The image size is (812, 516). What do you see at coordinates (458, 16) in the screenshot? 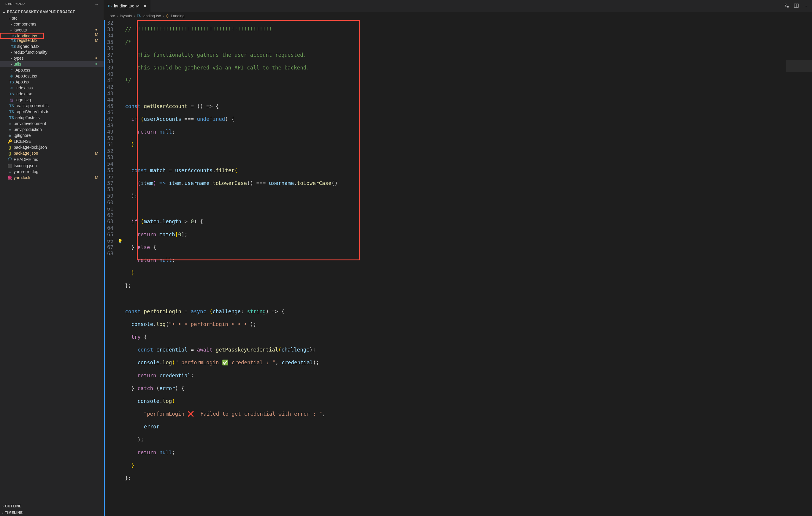
I see `breadcrumb: src › layouts › TS landing.tsx › ⬡ Landi…` at bounding box center [458, 16].